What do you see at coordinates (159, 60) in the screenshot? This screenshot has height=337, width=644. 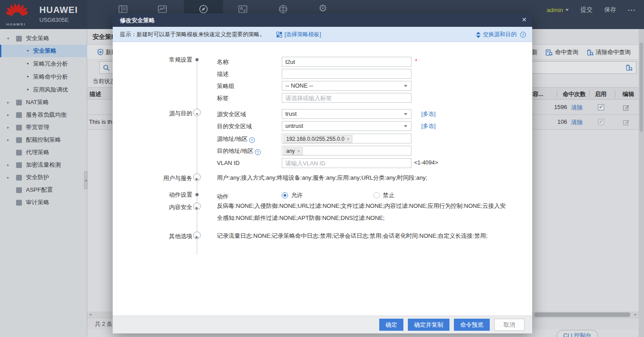 I see `section-general: 常规设置` at bounding box center [159, 60].